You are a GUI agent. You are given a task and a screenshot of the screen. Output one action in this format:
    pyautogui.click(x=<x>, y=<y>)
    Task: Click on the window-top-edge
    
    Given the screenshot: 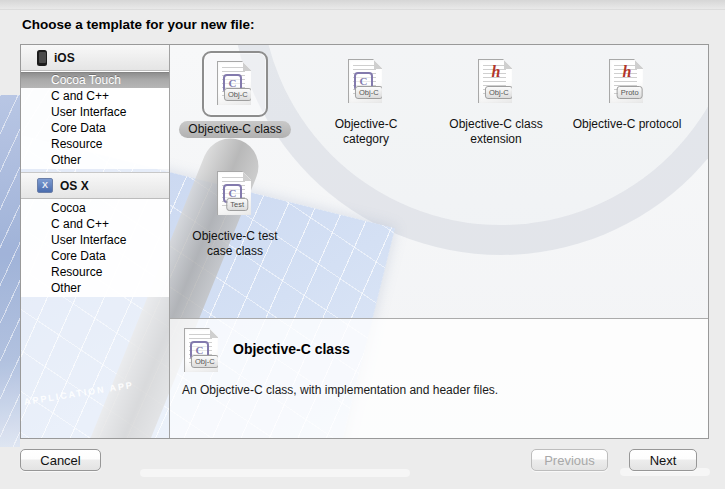 What is the action you would take?
    pyautogui.click(x=362, y=5)
    